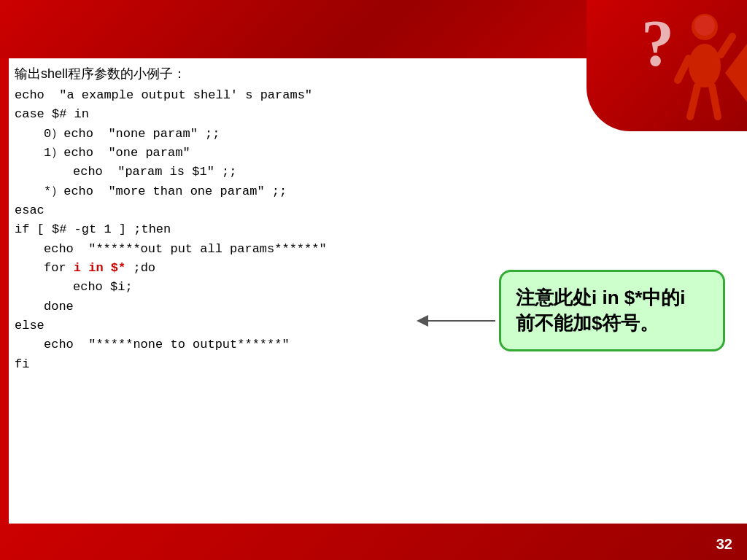 The image size is (747, 560). Describe the element at coordinates (374, 172) in the screenshot. I see `code-line-5: echo "param is $1" ;;` at that location.